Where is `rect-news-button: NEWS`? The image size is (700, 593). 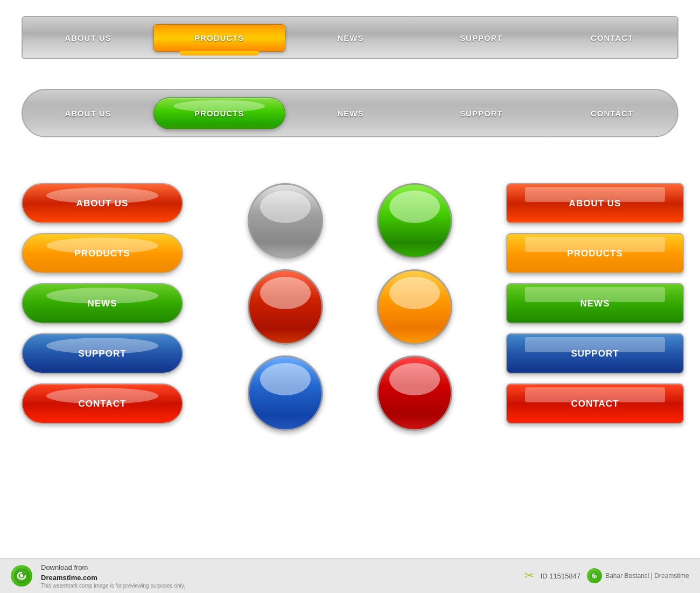
rect-news-button: NEWS is located at coordinates (595, 304).